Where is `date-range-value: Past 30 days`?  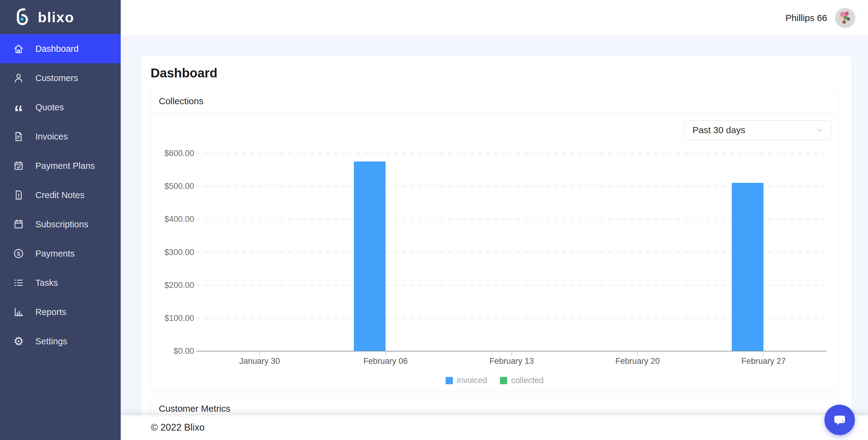
date-range-value: Past 30 days is located at coordinates (719, 130).